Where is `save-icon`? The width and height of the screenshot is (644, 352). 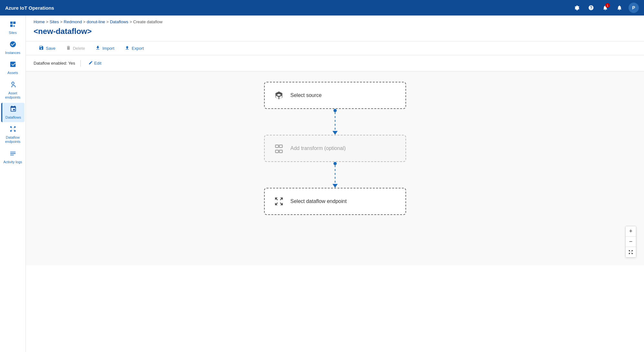
save-icon is located at coordinates (41, 48).